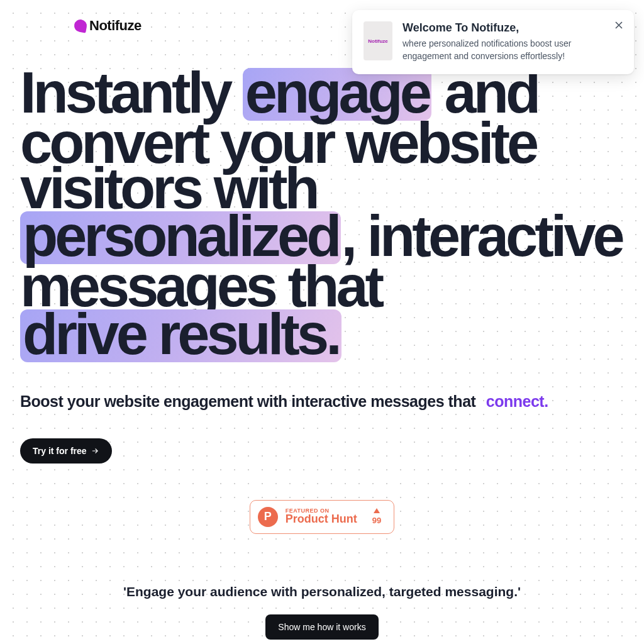  Describe the element at coordinates (503, 50) in the screenshot. I see `notification-text: where personalized notifications boost u…` at that location.